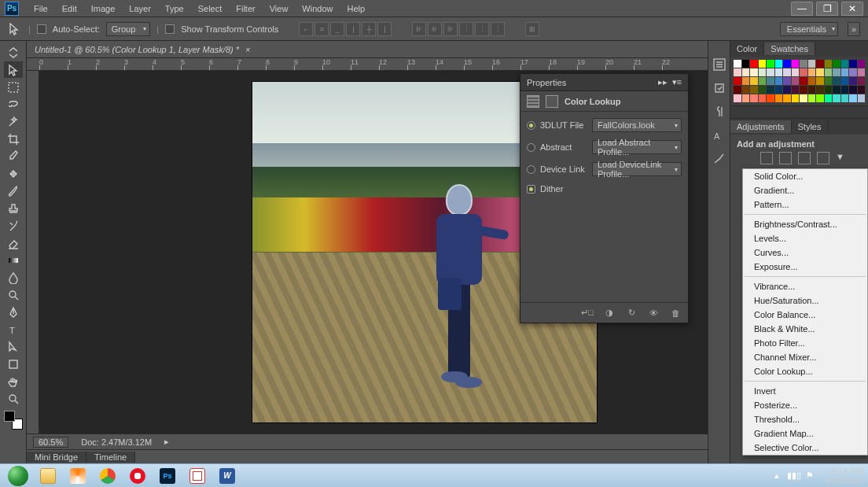 The width and height of the screenshot is (868, 487). Describe the element at coordinates (498, 29) in the screenshot. I see `dist-6-icon: ⋮` at that location.